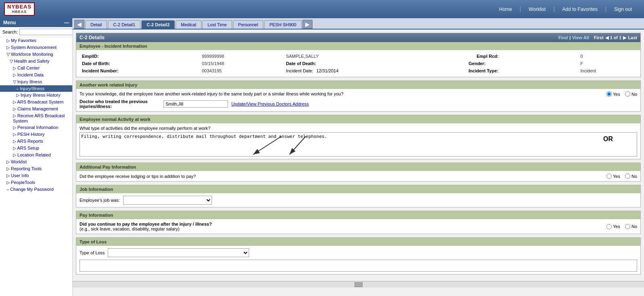 Image resolution: width=644 pixels, height=296 pixels. Describe the element at coordinates (36, 48) in the screenshot. I see `sidebar-item-system-announcement: ▷ System Announcement` at that location.